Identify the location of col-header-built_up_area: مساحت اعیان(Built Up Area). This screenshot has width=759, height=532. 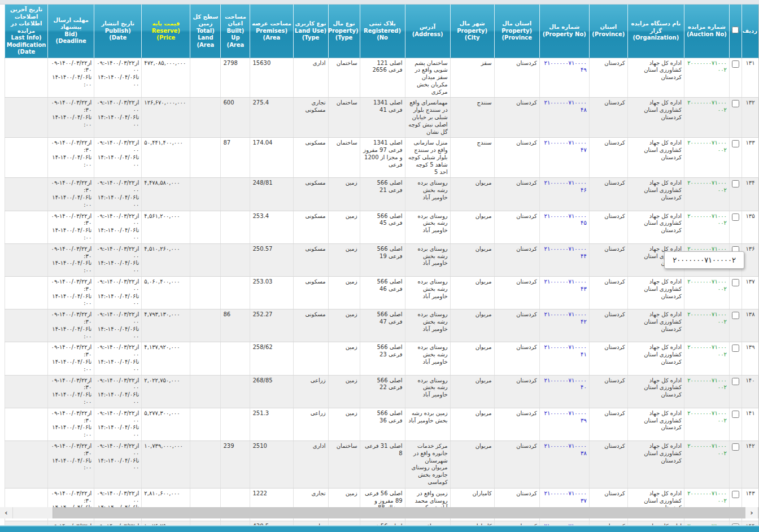
(235, 31).